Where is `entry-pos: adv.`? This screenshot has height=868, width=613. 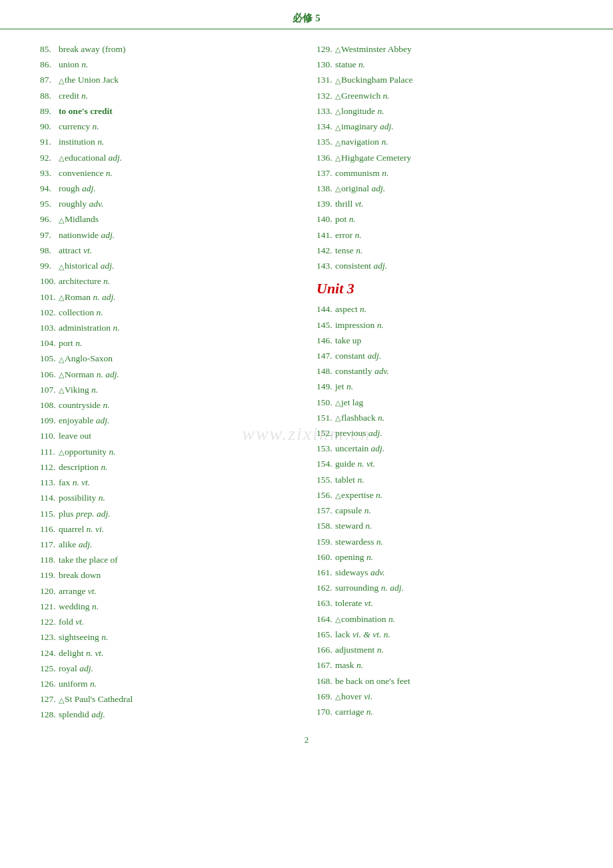
entry-pos: adv. is located at coordinates (381, 371).